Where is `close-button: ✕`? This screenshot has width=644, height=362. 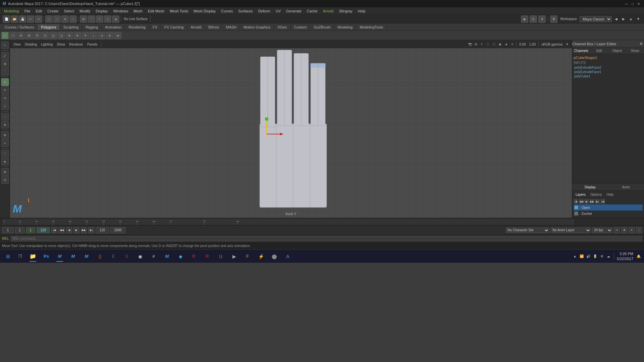
close-button: ✕ is located at coordinates (639, 4).